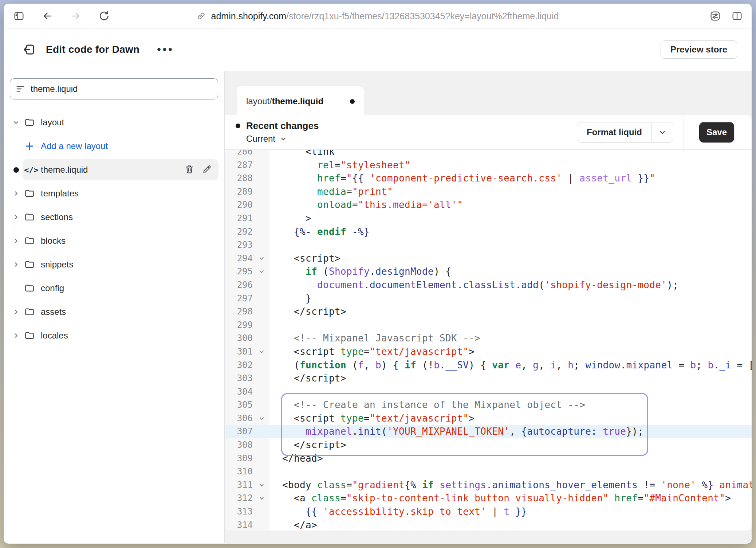 Image resolution: width=756 pixels, height=548 pixels. I want to click on code-line: }, so click(511, 299).